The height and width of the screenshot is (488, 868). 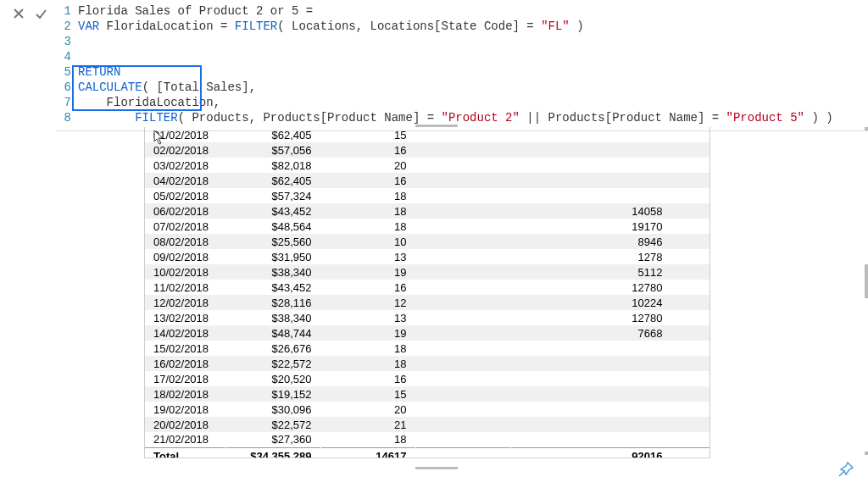 What do you see at coordinates (427, 257) in the screenshot?
I see `table-row: 09/02/2018$31,950131278` at bounding box center [427, 257].